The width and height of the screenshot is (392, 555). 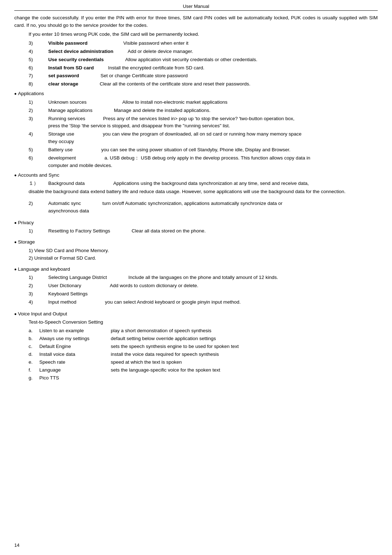 What do you see at coordinates (161, 331) in the screenshot?
I see `item-desc: play a short demonstration of speech syn…` at bounding box center [161, 331].